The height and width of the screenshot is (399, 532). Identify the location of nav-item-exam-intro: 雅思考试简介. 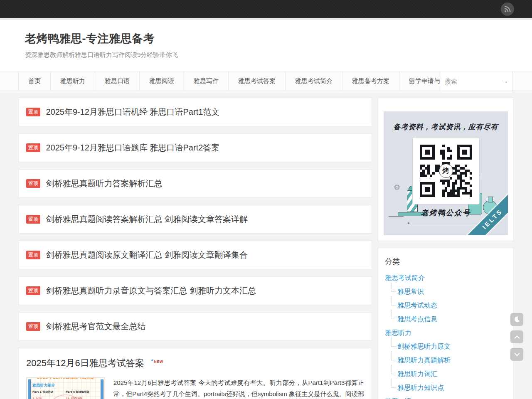
(314, 81).